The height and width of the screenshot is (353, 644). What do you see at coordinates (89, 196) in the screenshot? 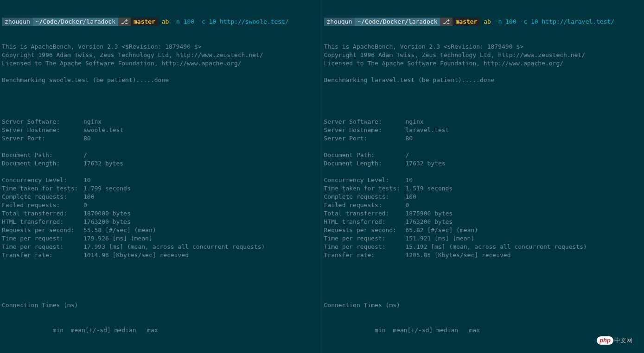
I see `stat-value: 100` at bounding box center [89, 196].